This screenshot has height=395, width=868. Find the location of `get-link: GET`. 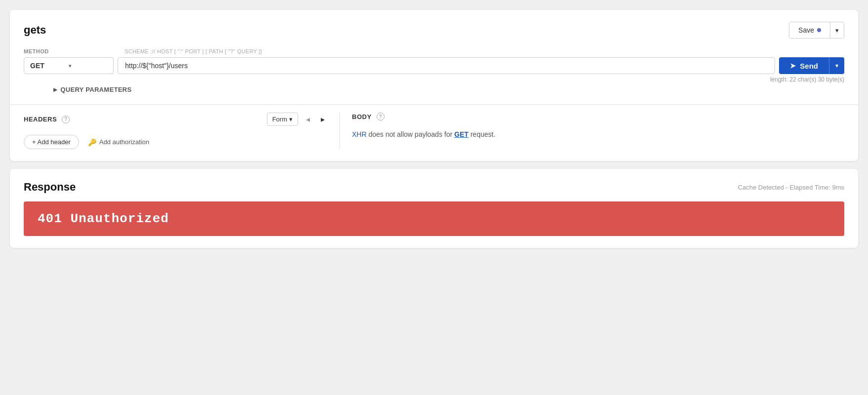

get-link: GET is located at coordinates (462, 134).